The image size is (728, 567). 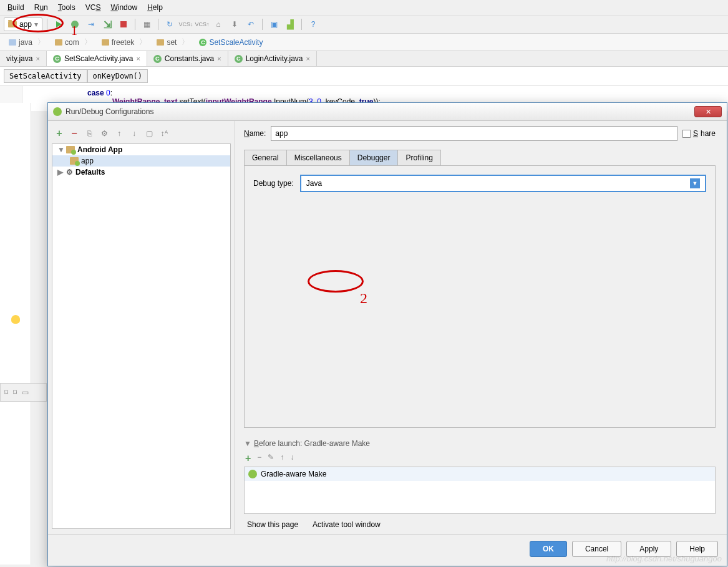 What do you see at coordinates (27, 42) in the screenshot?
I see `crumb-java: java` at bounding box center [27, 42].